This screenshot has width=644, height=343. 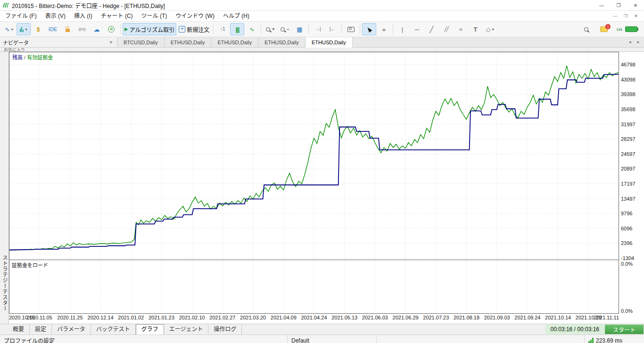 I want to click on line-mode-button: ∿, so click(x=252, y=29).